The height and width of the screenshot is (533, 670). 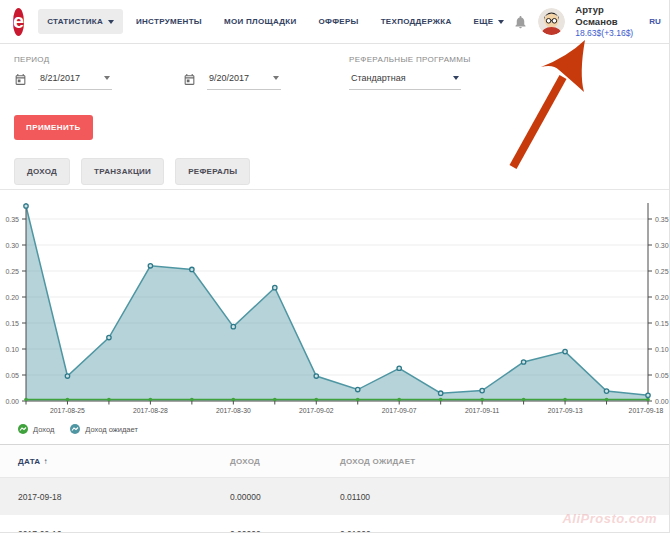 I want to click on watermark: AliProsto.com, so click(x=610, y=518).